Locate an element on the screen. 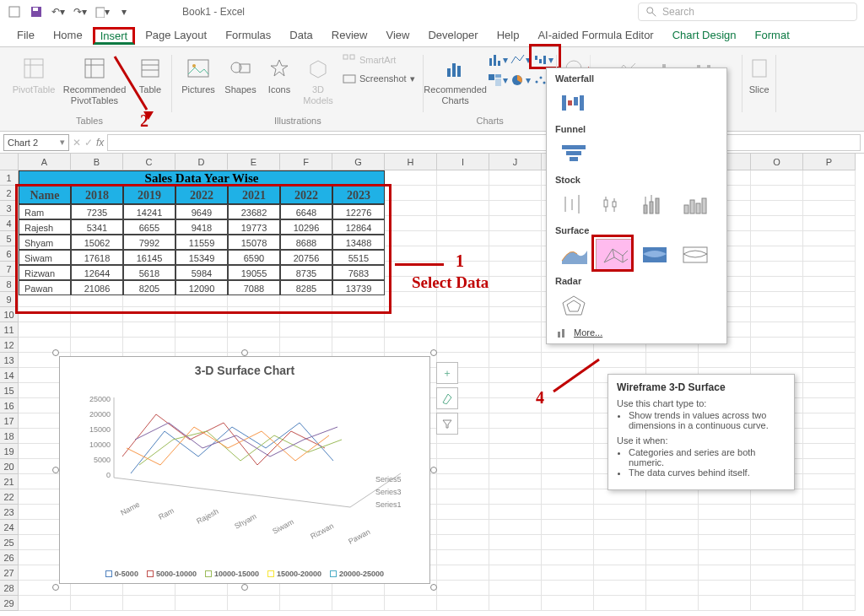 Image resolution: width=864 pixels, height=616 pixels. chart-elements-button: ＋ is located at coordinates (447, 373).